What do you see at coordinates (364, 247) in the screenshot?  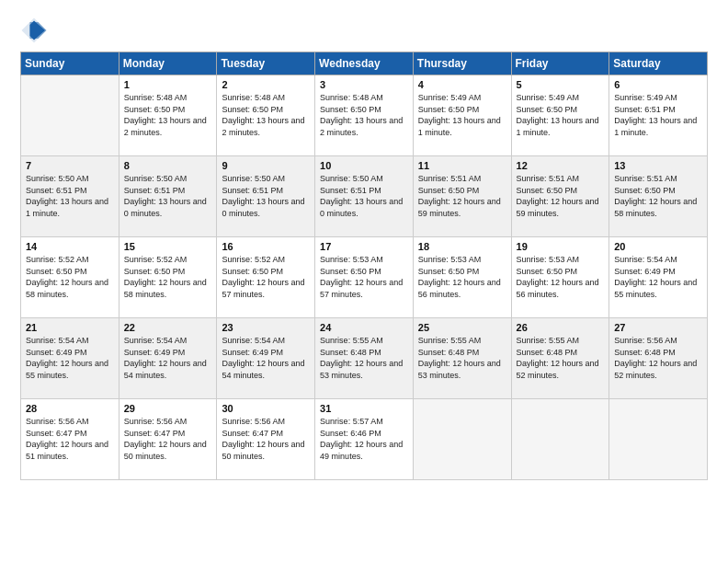 I see `day-number: 17` at bounding box center [364, 247].